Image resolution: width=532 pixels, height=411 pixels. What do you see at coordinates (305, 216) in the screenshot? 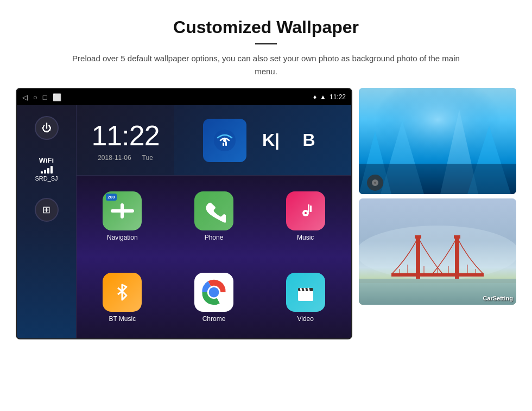
I see `app-cell-music: Music` at bounding box center [305, 216].